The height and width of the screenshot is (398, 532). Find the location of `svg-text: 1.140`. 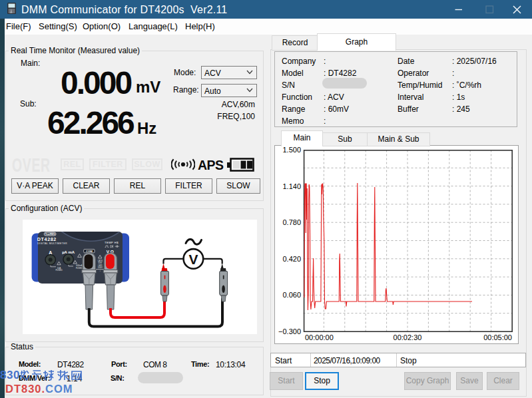

svg-text: 1.140 is located at coordinates (292, 186).